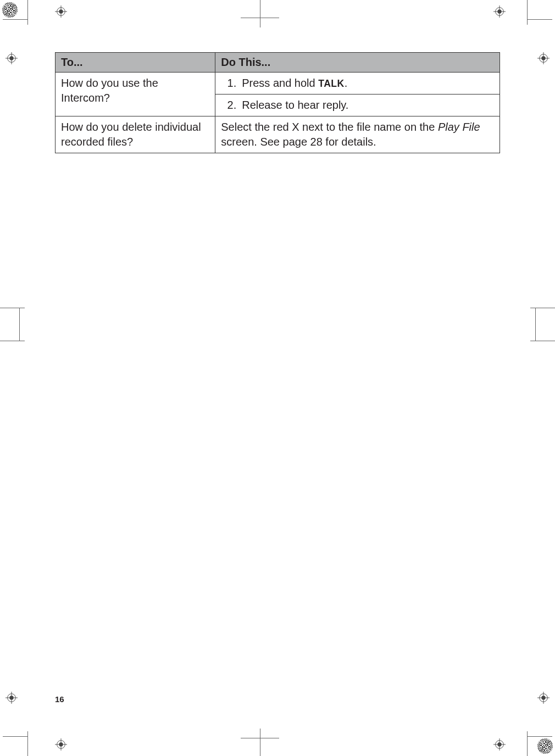 This screenshot has width=555, height=756. What do you see at coordinates (346, 83) in the screenshot?
I see `step-text-post: .` at bounding box center [346, 83].